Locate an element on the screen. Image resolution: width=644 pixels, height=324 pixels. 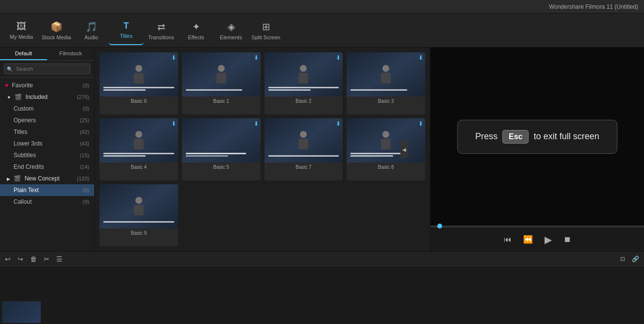
sidebar-item-lower3rds: Lower 3rds (43) is located at coordinates (47, 144).